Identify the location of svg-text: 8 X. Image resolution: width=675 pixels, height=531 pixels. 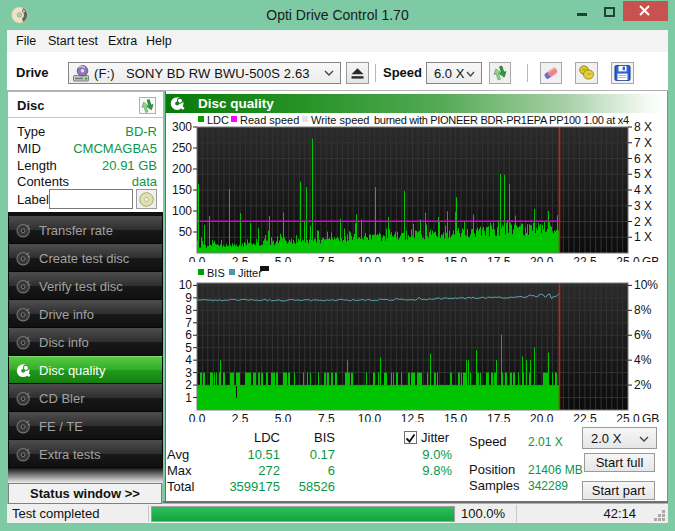
(643, 127).